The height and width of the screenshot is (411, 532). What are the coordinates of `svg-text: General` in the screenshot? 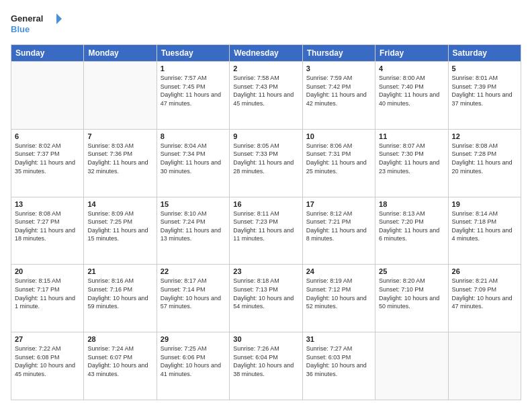 It's located at (27, 19).